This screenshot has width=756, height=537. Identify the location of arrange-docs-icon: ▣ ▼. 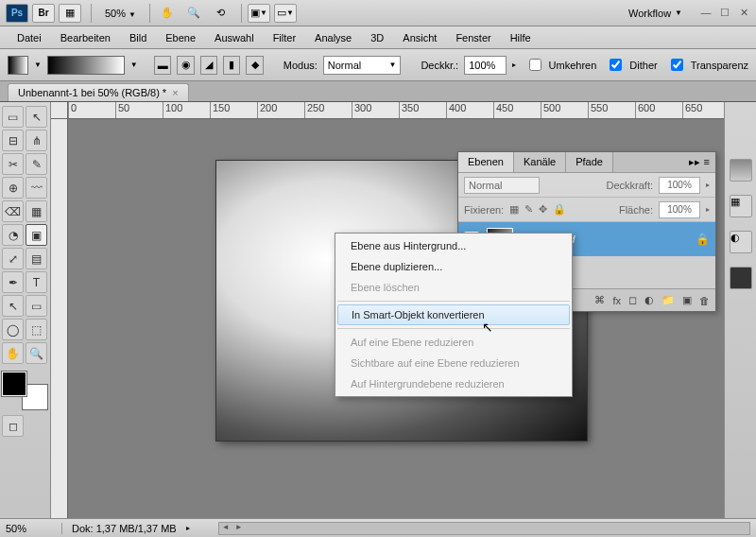
(259, 13).